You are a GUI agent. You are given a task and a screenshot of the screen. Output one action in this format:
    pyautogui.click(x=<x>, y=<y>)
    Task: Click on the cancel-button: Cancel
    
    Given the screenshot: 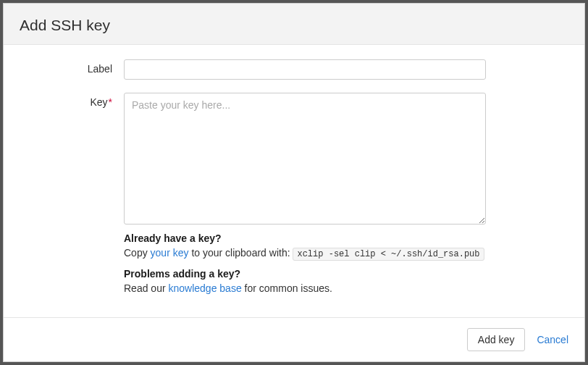 What is the action you would take?
    pyautogui.click(x=553, y=340)
    